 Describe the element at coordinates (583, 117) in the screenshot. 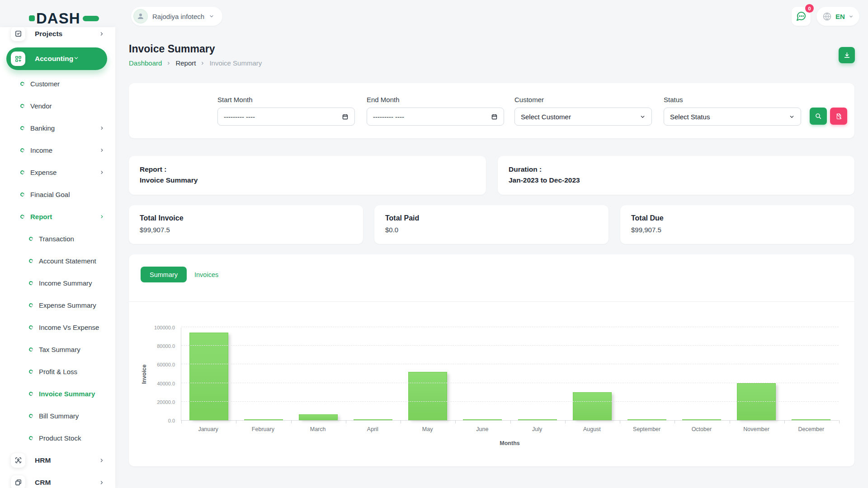

I see `customer-select: Select Customer` at that location.